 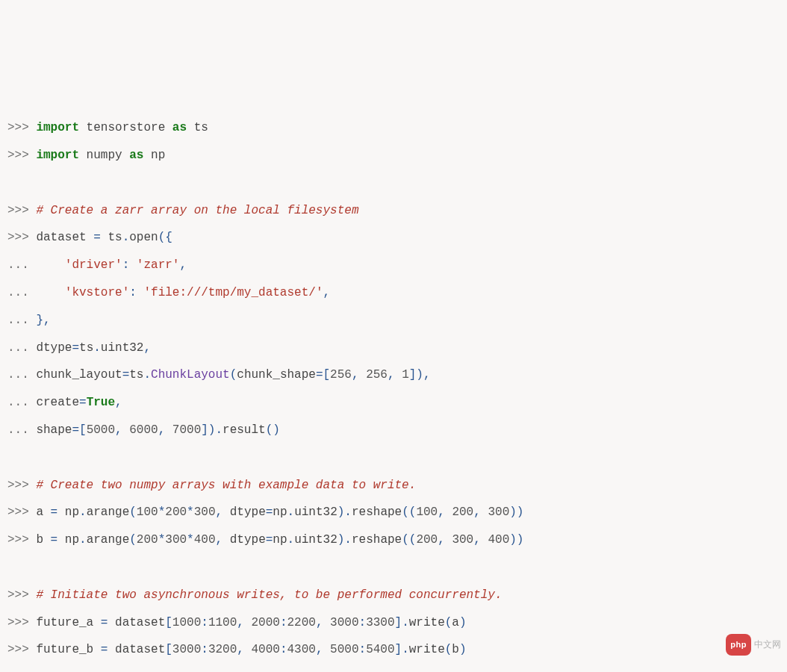 I want to click on token-ident: ]., so click(x=402, y=623).